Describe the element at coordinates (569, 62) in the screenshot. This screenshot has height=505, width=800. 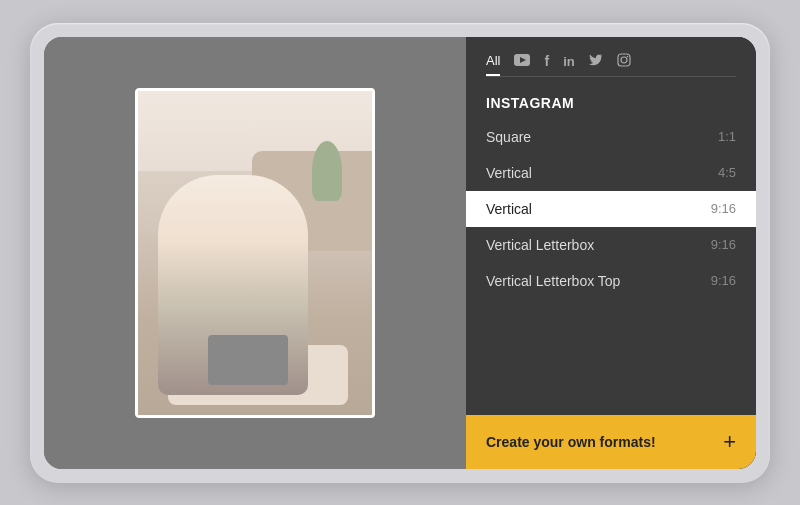
I see `linkedin-icon: in` at that location.